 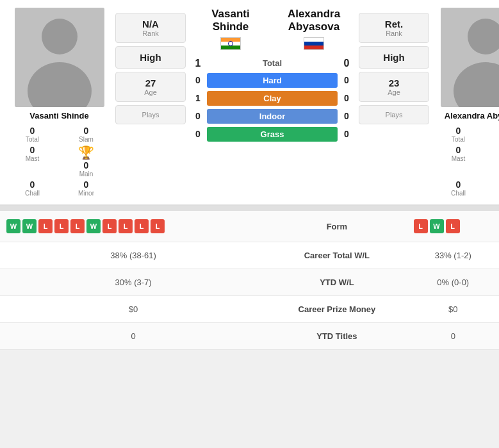 What do you see at coordinates (337, 310) in the screenshot?
I see `prize-label: Career Prize Money` at bounding box center [337, 310].